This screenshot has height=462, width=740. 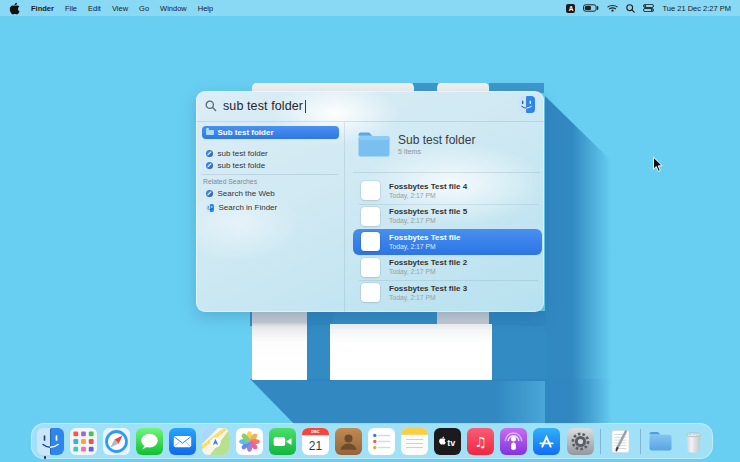 I want to click on result-label: sub test folde, so click(x=242, y=166).